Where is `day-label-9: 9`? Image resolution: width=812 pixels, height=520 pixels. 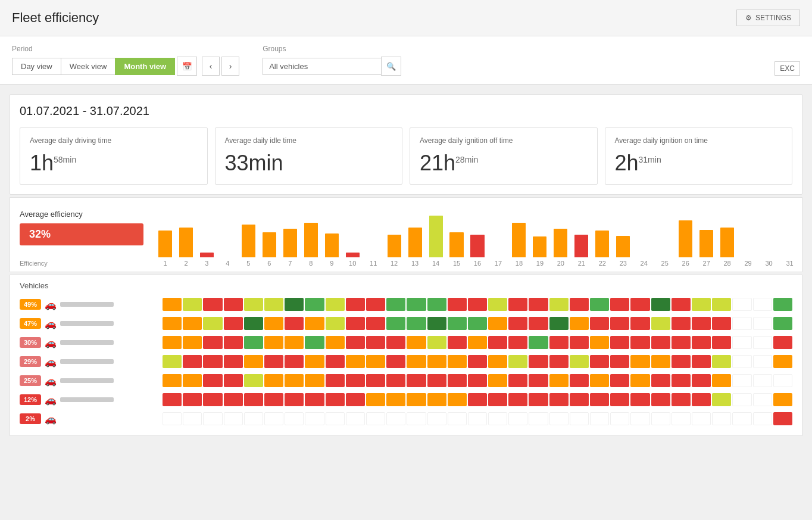 day-label-9: 9 is located at coordinates (332, 263).